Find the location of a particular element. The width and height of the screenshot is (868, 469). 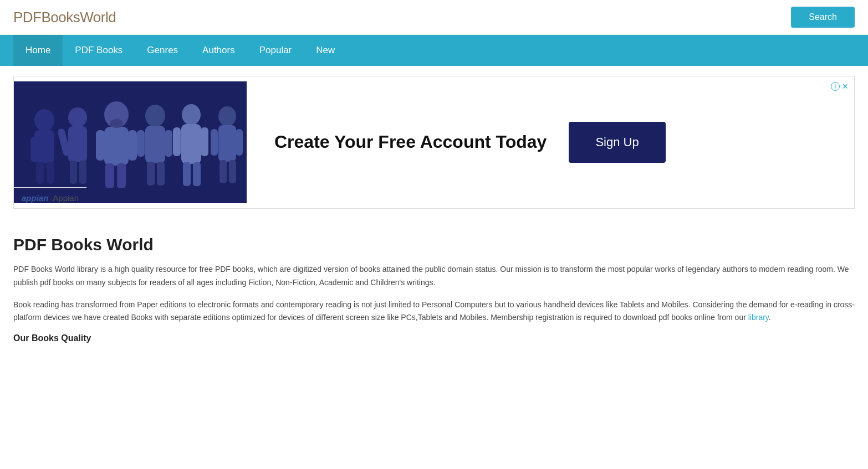

site-logo: PDFBooksWorld is located at coordinates (64, 18).